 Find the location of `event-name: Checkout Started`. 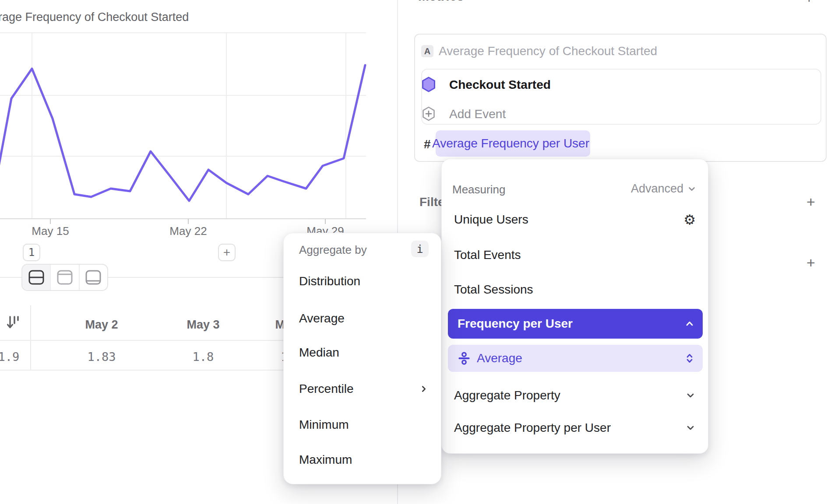

event-name: Checkout Started is located at coordinates (500, 85).